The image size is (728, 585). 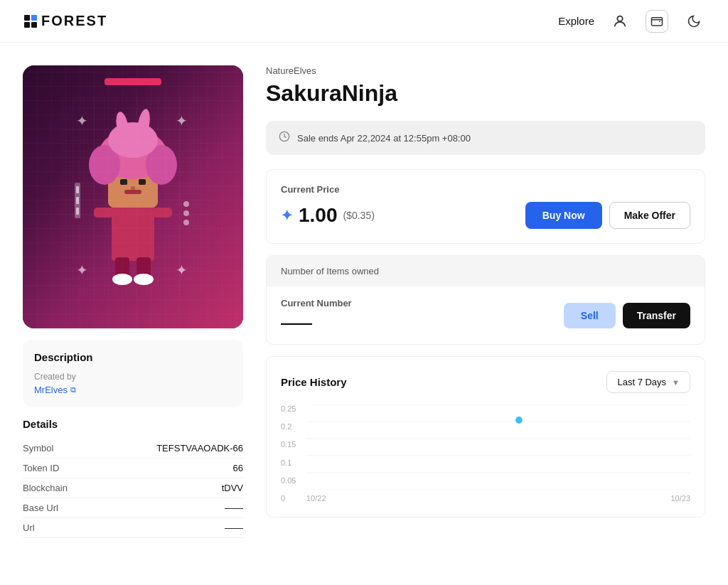 What do you see at coordinates (318, 215) in the screenshot?
I see `price-amount: 1.00` at bounding box center [318, 215].